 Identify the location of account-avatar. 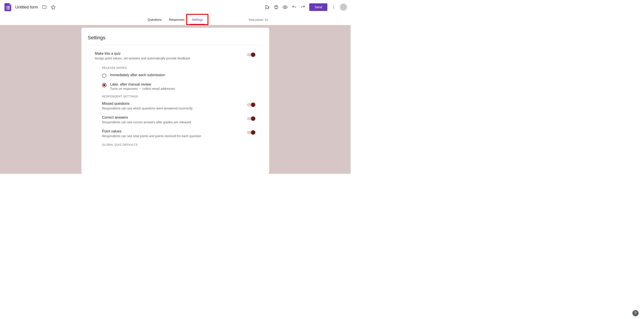
(344, 7).